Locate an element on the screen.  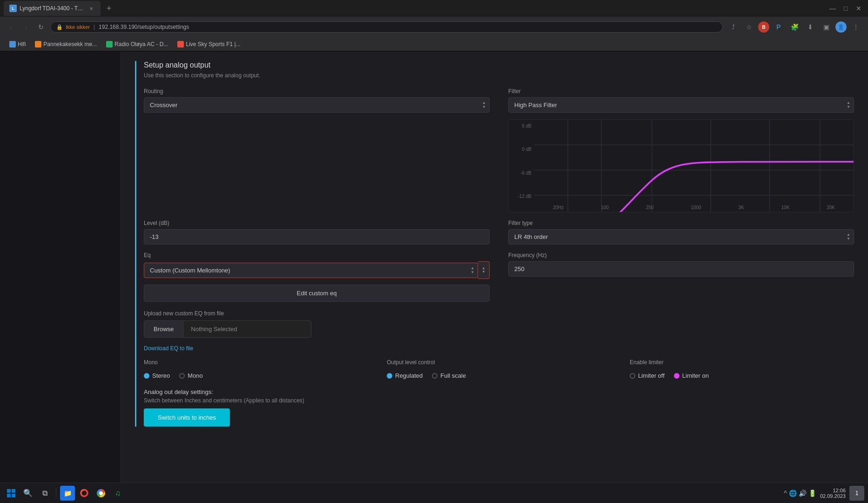
restore-button: □ is located at coordinates (846, 8).